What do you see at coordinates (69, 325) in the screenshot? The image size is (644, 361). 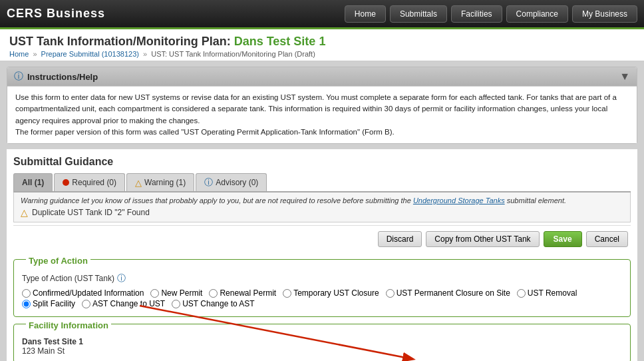 I see `facility-header: Facility Information` at bounding box center [69, 325].